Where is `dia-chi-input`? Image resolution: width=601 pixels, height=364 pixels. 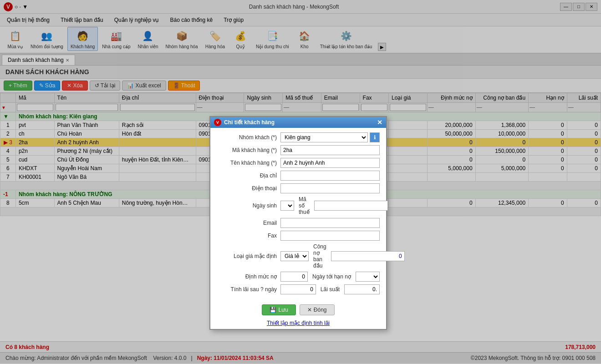
dia-chi-input is located at coordinates (330, 176).